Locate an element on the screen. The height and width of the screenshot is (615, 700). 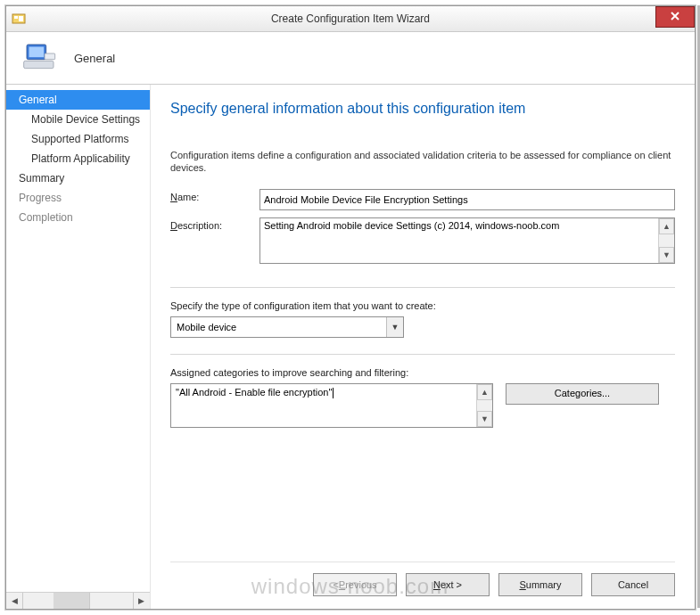
scroll-thumb is located at coordinates (71, 601).